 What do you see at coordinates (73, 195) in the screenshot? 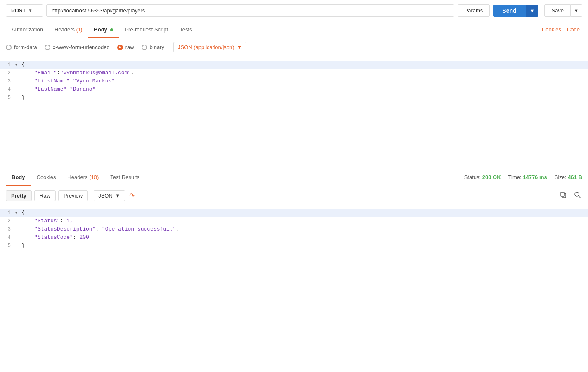
I see `resp-preview-button: Preview` at bounding box center [73, 195].